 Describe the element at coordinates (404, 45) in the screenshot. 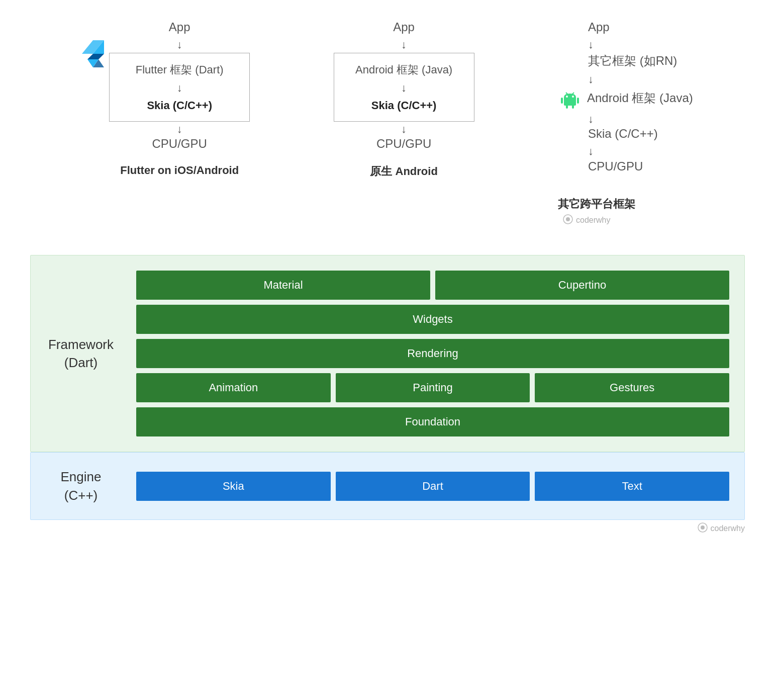

I see `col2-arrow1: ↓` at that location.